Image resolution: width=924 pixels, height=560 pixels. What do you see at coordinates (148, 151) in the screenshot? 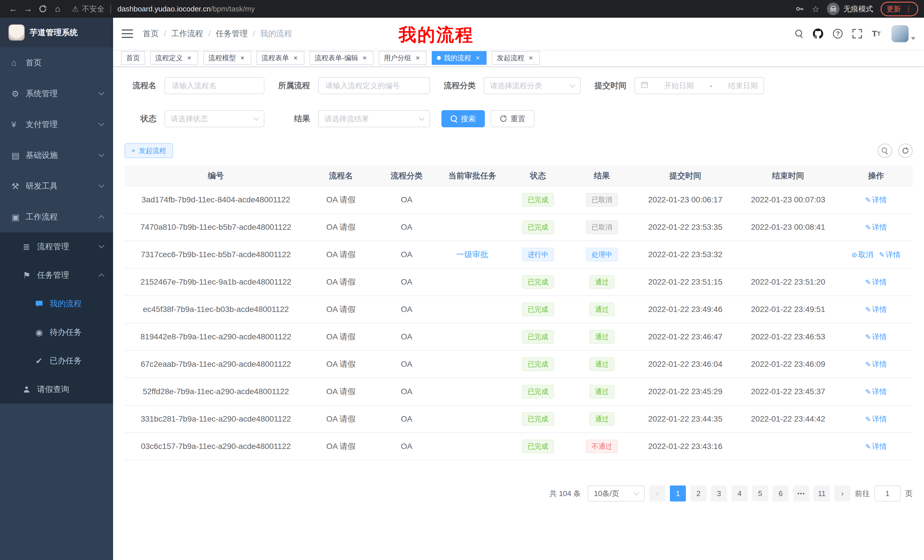
I see `create-process-button: + 发起流程` at bounding box center [148, 151].